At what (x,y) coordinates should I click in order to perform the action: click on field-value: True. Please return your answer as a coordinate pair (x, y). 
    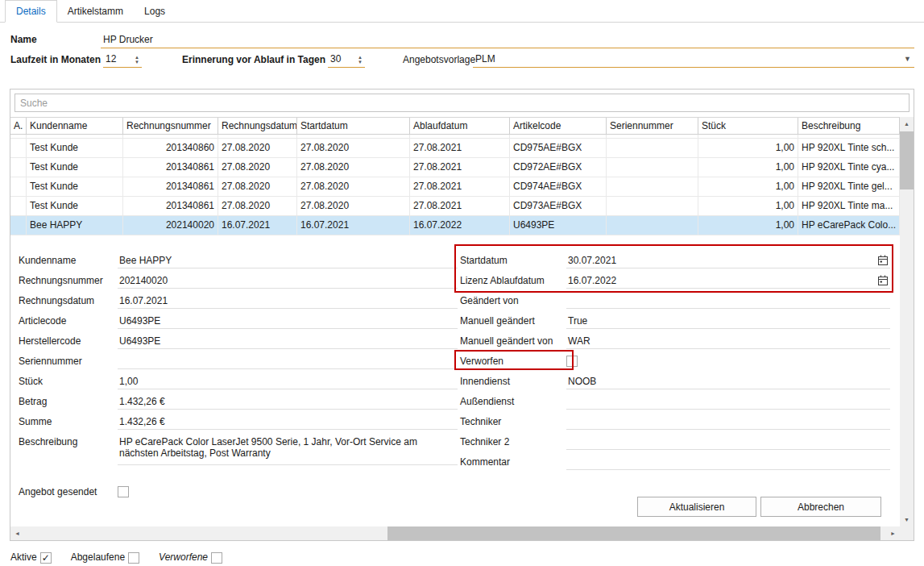
    Looking at the image, I should click on (728, 321).